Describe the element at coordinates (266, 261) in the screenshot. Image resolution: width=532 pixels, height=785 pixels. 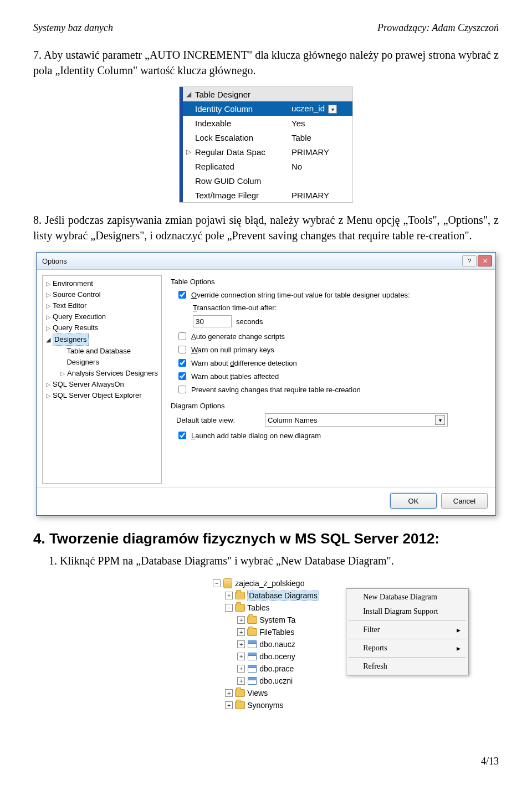
I see `dialog-titlebar: Options ? ✕` at that location.